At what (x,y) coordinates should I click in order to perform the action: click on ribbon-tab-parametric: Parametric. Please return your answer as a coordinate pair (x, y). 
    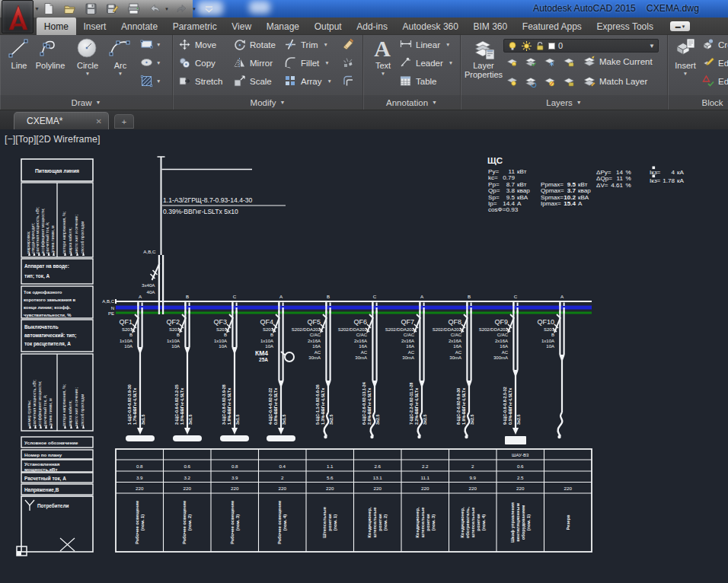
    Looking at the image, I should click on (195, 26).